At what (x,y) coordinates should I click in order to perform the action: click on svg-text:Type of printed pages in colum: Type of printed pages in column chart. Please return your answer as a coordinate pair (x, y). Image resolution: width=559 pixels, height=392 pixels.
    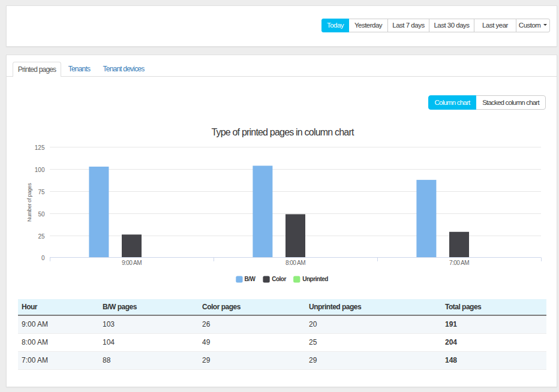
    Looking at the image, I should click on (283, 132).